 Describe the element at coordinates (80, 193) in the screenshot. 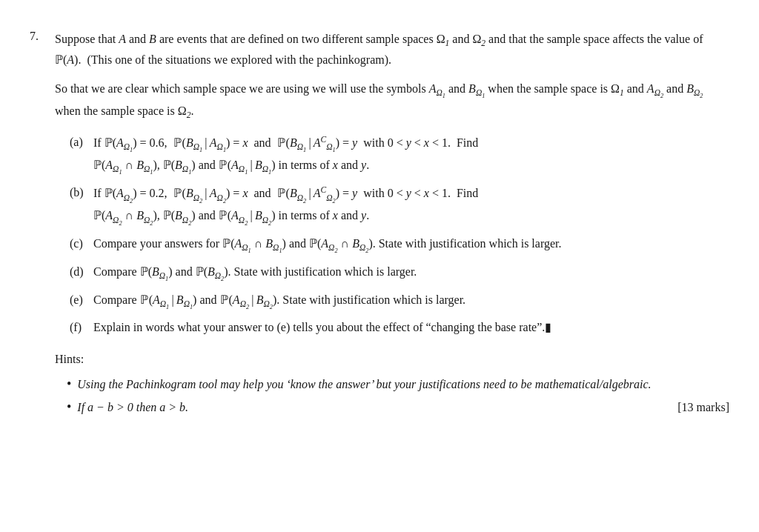

I see `sub-part-b-label: (b)` at that location.